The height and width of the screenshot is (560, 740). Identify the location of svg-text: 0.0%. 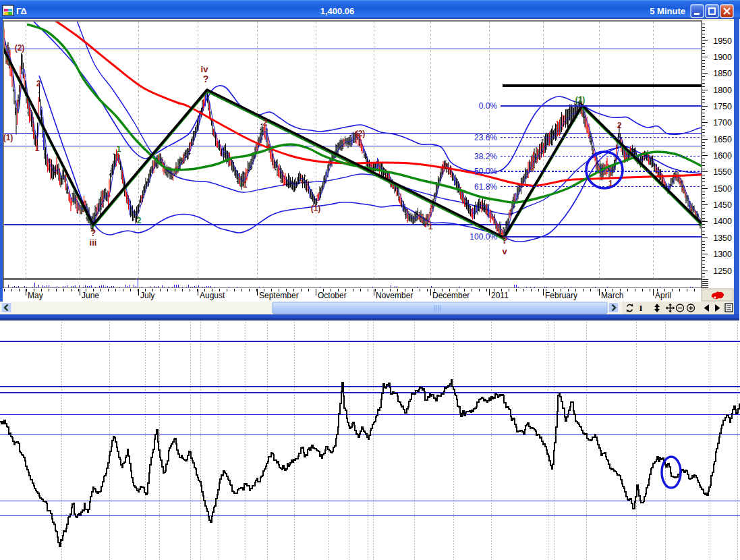
(488, 106).